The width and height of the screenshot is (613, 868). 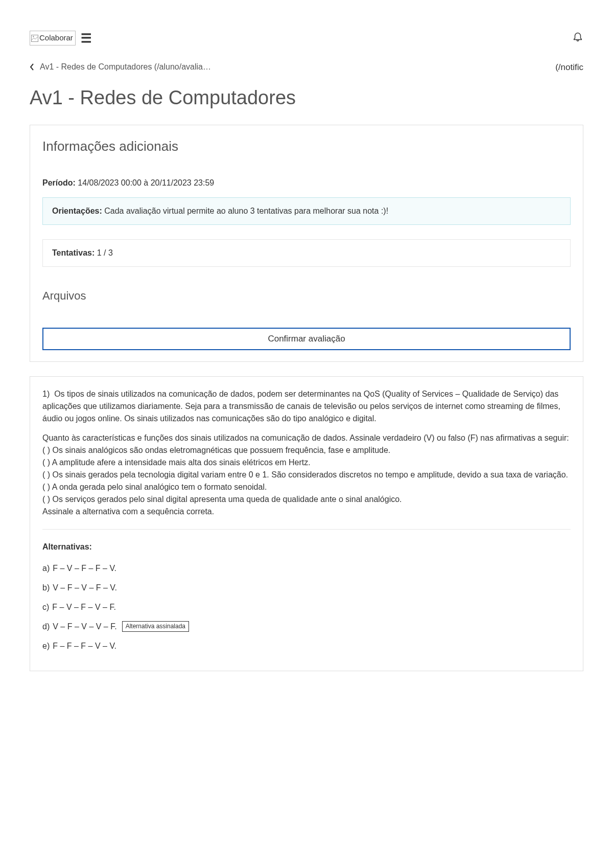 I want to click on alternative-text: V – F – V – F – V., so click(x=85, y=588).